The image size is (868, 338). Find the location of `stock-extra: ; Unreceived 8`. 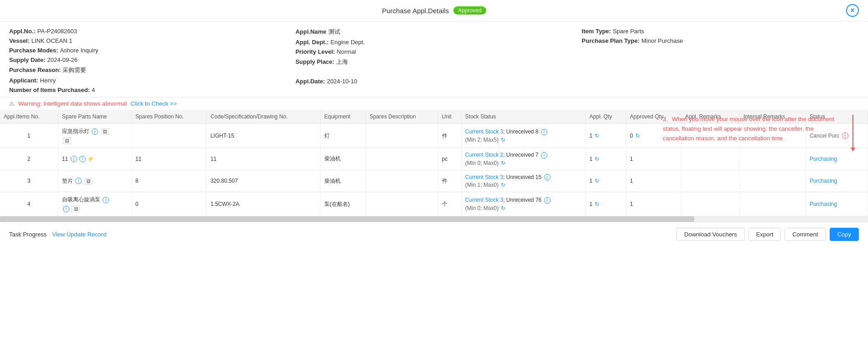

stock-extra: ; Unreceived 8 is located at coordinates (521, 132).